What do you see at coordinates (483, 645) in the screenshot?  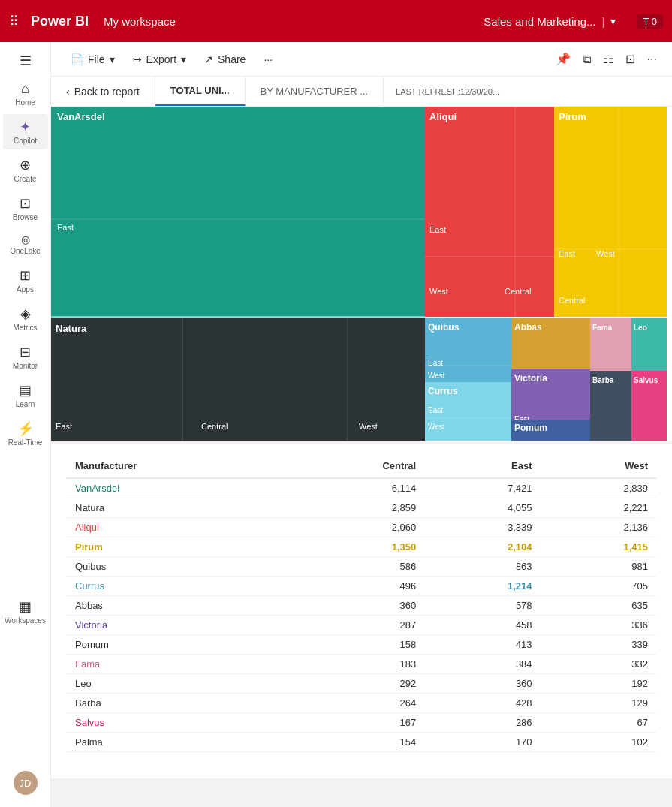 I see `cell-east: 413` at bounding box center [483, 645].